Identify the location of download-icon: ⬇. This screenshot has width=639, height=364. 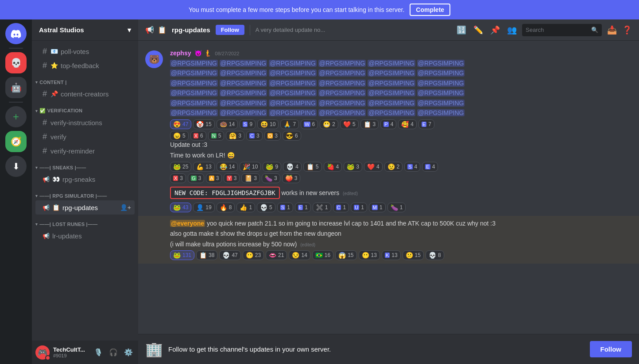
(16, 166).